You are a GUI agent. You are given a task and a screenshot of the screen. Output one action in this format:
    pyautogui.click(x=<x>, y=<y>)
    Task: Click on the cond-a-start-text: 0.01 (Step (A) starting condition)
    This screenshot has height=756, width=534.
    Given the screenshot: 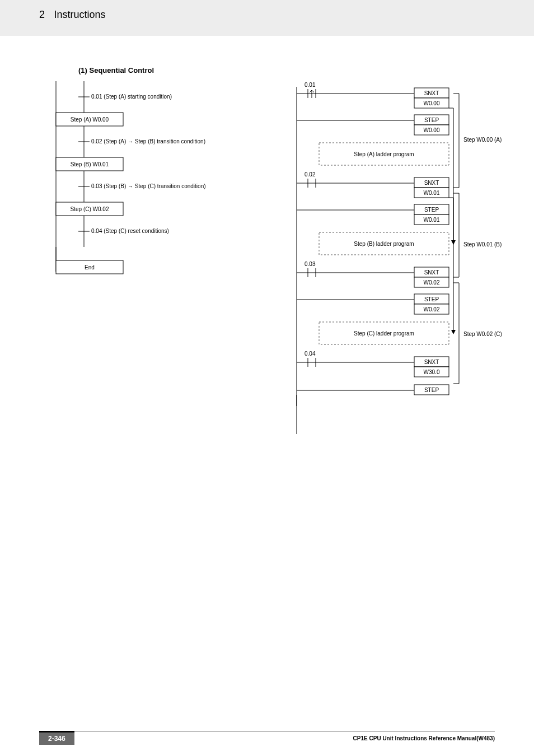 What is the action you would take?
    pyautogui.click(x=132, y=96)
    